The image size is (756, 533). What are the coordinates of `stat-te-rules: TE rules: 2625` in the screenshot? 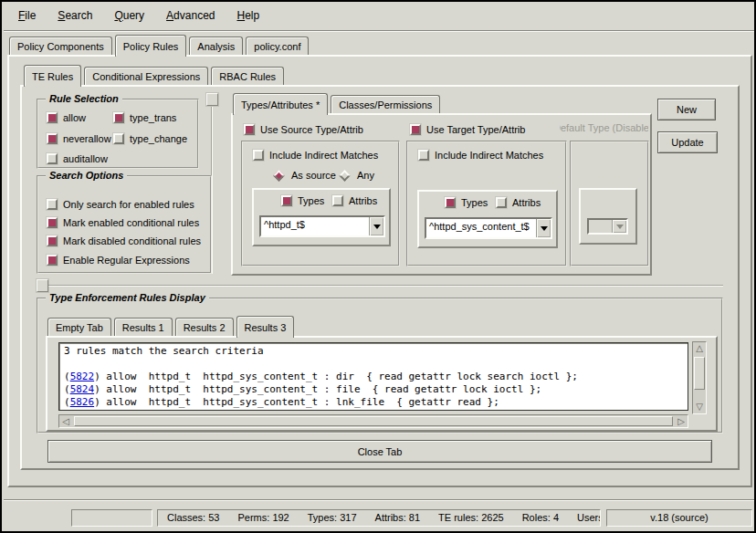 It's located at (471, 517).